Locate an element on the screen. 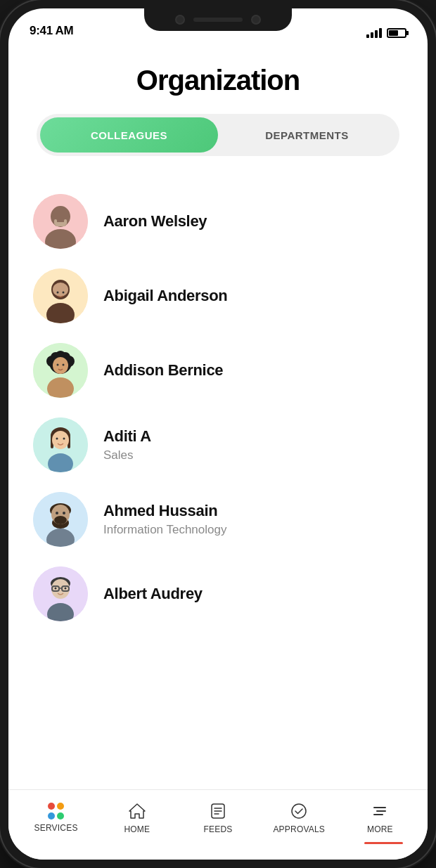 The width and height of the screenshot is (436, 868). departments-tab: DEPARTMENTS is located at coordinates (307, 135).